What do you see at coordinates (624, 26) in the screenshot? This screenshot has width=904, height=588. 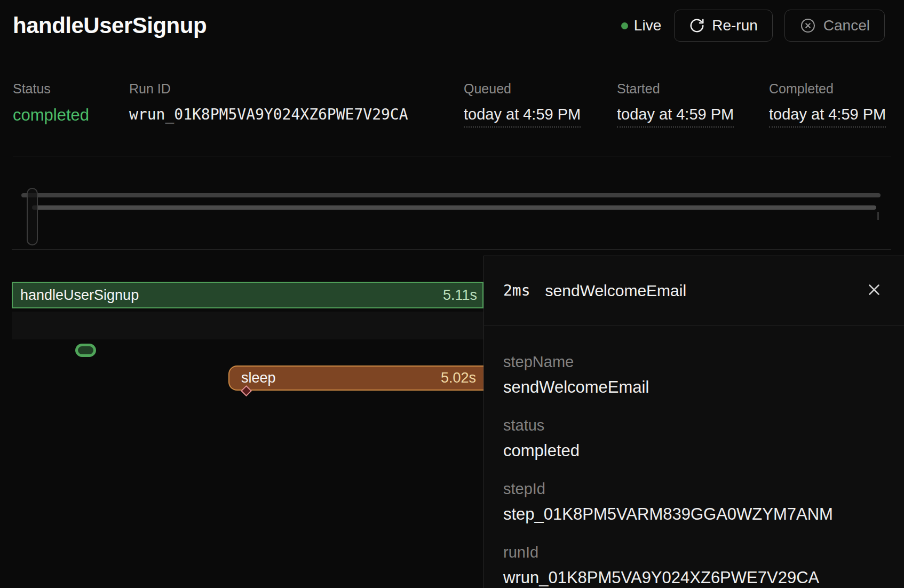 I see `live-dot-icon` at bounding box center [624, 26].